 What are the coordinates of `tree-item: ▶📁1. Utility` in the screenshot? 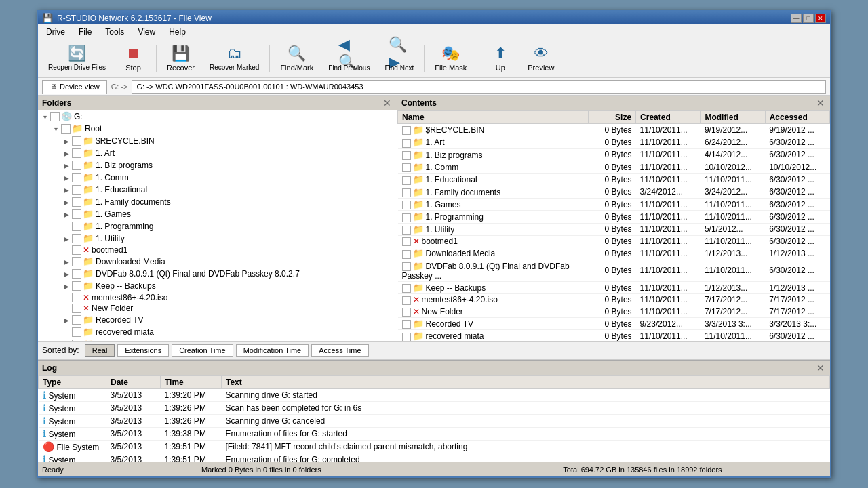 It's located at (217, 239).